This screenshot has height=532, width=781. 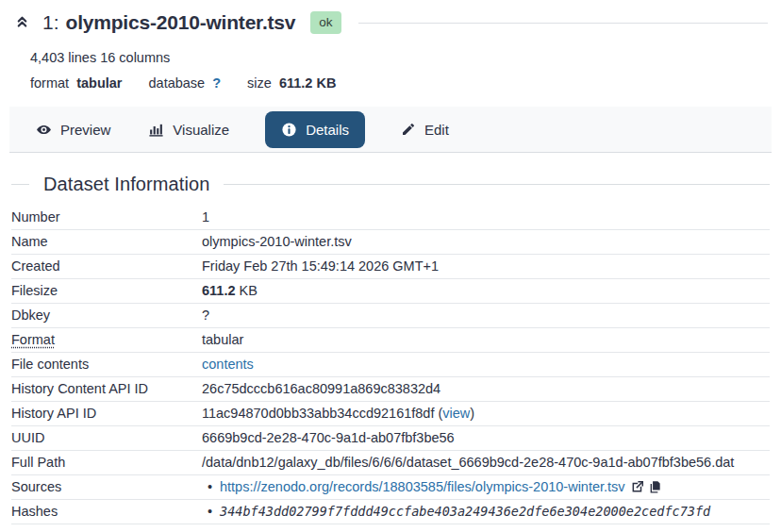 What do you see at coordinates (390, 463) in the screenshot?
I see `table-row-full-path: Full Path /data/dnb12/galaxy_db/files/6/…` at bounding box center [390, 463].